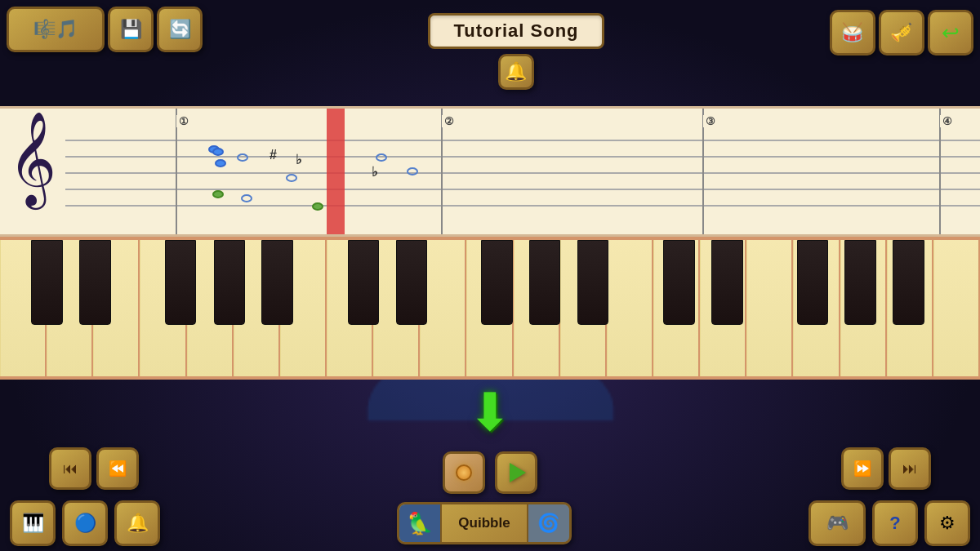  What do you see at coordinates (336, 171) in the screenshot?
I see `playhead` at bounding box center [336, 171].